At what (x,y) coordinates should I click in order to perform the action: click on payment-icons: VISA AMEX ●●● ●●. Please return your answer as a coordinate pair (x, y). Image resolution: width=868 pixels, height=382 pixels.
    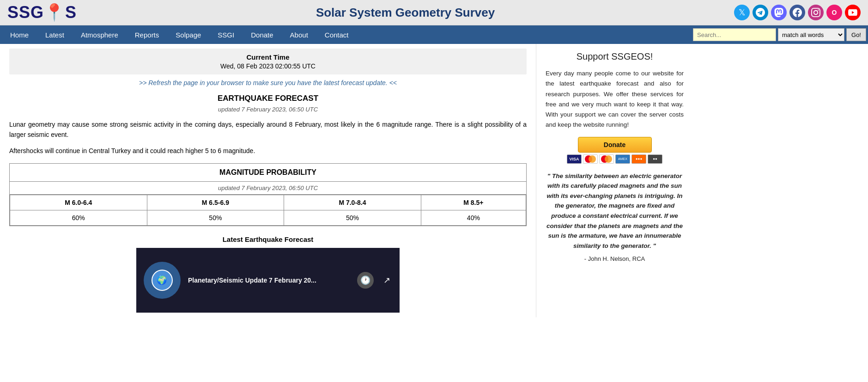
    Looking at the image, I should click on (614, 159).